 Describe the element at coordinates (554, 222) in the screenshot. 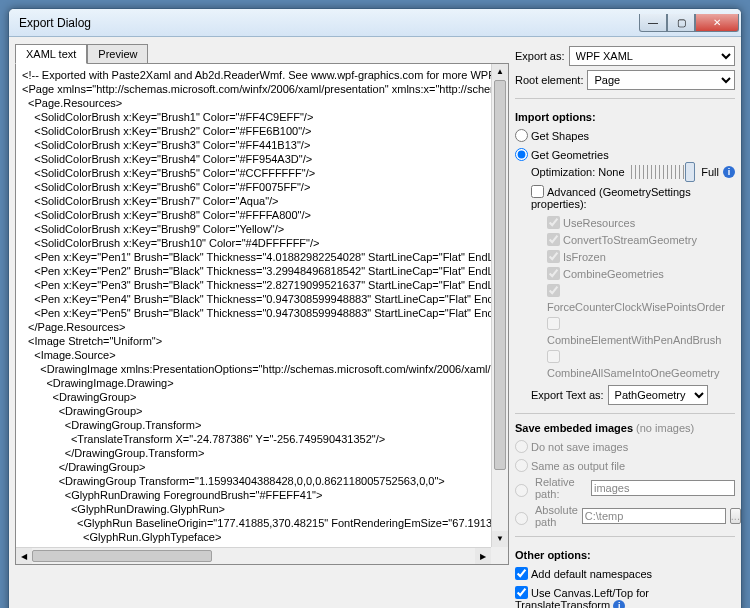

I see `adv-useresources-checkbox` at that location.